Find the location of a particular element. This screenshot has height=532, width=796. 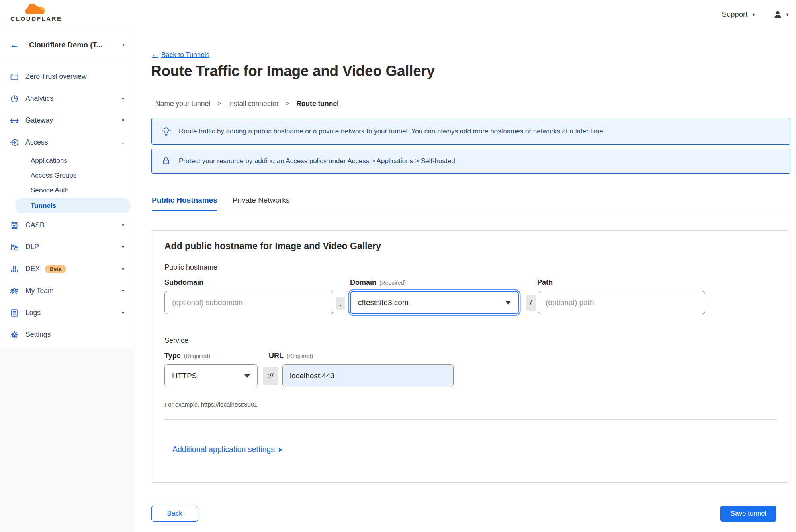

casb-icon is located at coordinates (14, 225).